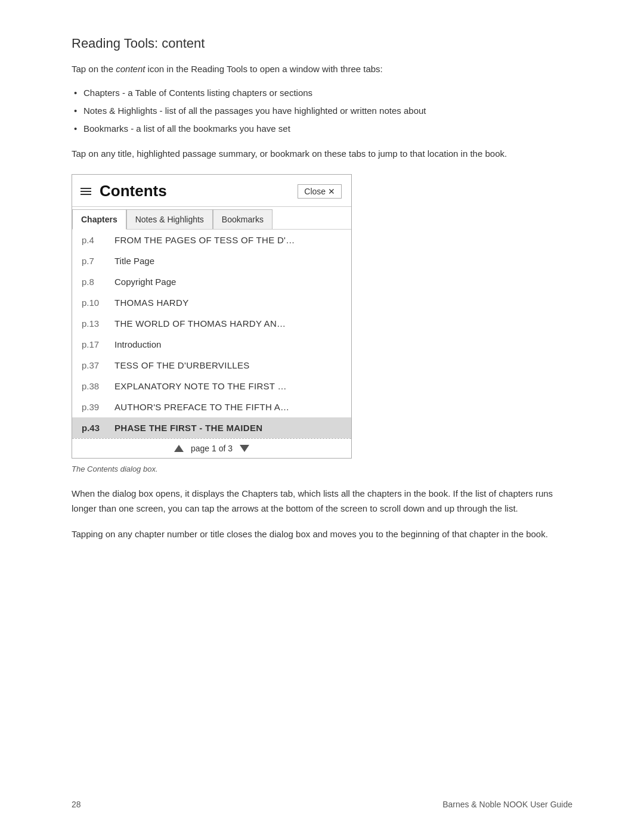  I want to click on chapter-row: p.37 TESS OF THE D'URBERVILLES, so click(212, 365).